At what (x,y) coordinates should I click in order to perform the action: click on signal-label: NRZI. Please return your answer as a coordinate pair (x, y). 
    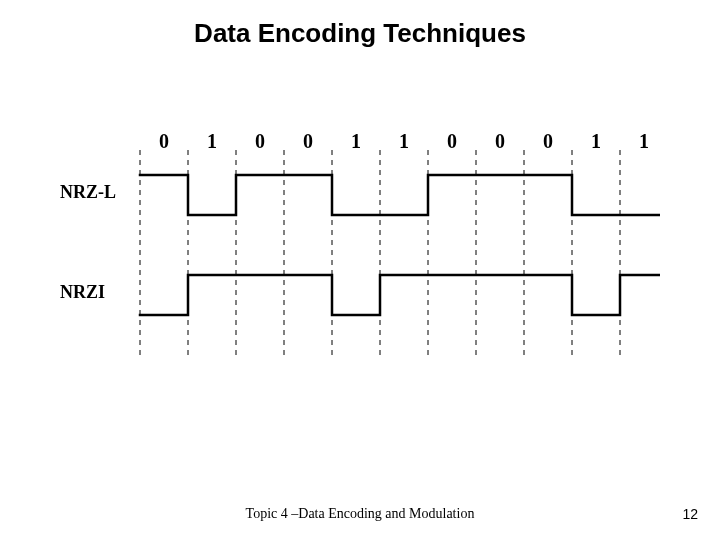
    Looking at the image, I should click on (82, 292).